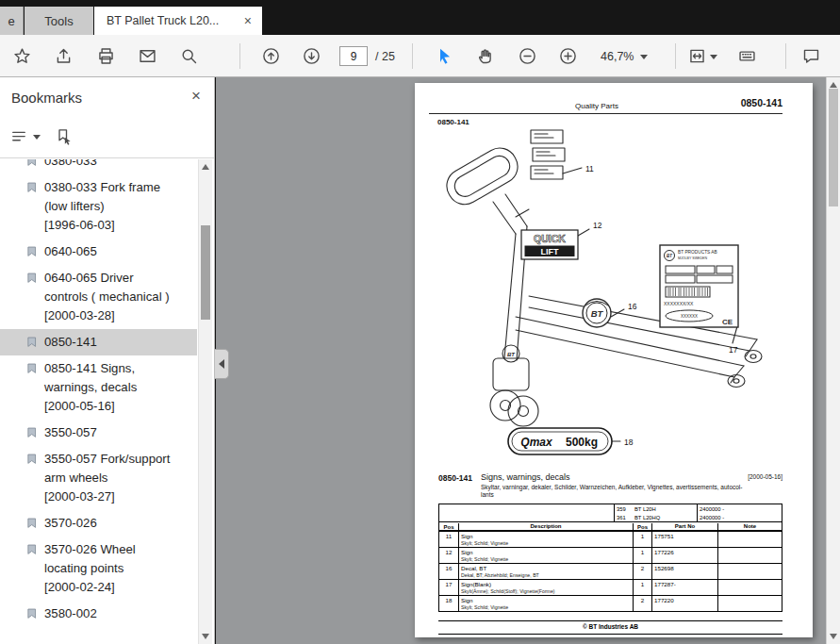  Describe the element at coordinates (98, 388) in the screenshot. I see `bookmark-item: 0850-141 Signs, warnings, decals [2000-0…` at that location.